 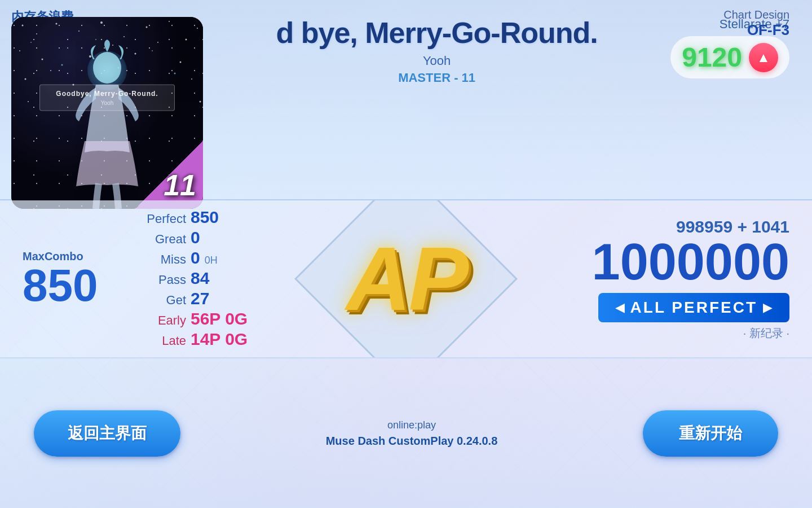 I want to click on stat-row-perfect: Perfect 850, so click(x=217, y=217).